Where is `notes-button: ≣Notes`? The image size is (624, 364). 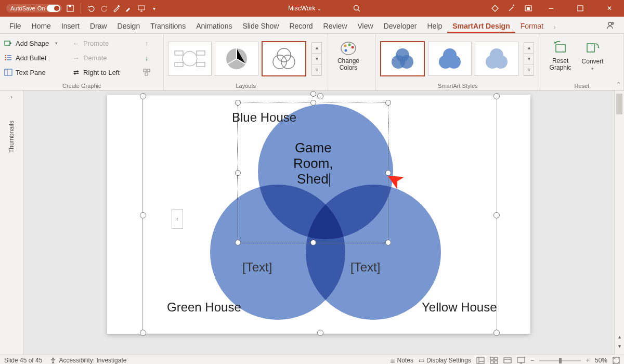
notes-button: ≣Notes is located at coordinates (401, 360).